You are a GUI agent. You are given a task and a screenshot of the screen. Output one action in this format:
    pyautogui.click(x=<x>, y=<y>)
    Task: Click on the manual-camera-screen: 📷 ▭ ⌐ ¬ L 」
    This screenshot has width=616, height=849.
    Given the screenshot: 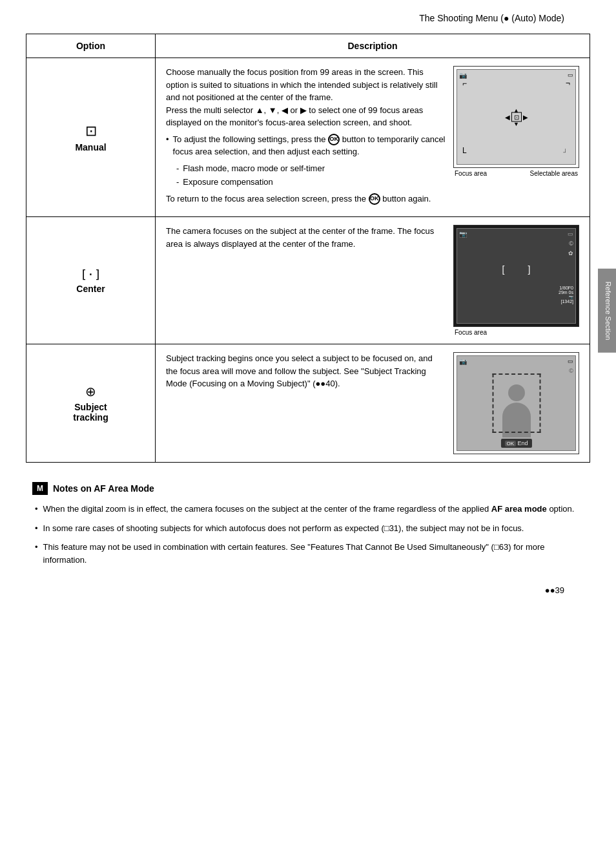 What is the action you would take?
    pyautogui.click(x=517, y=121)
    